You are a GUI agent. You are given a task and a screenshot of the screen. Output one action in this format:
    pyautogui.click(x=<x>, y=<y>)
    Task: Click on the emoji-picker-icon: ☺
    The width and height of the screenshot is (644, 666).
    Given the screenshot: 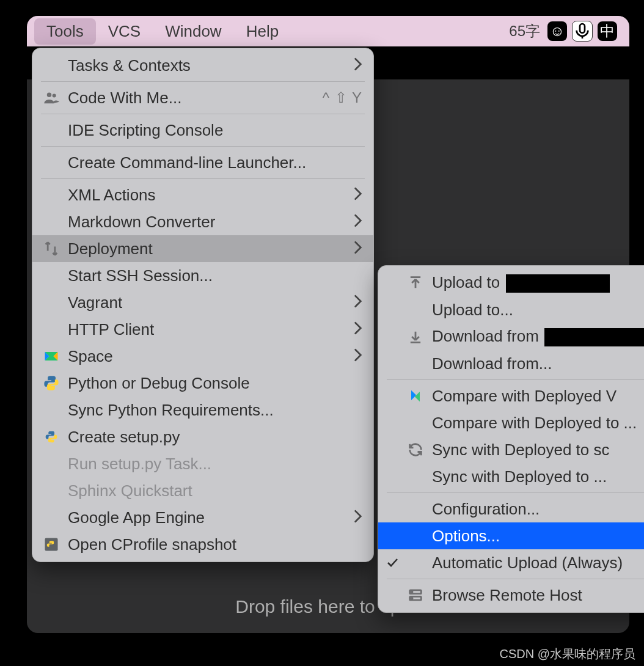 What is the action you would take?
    pyautogui.click(x=557, y=31)
    